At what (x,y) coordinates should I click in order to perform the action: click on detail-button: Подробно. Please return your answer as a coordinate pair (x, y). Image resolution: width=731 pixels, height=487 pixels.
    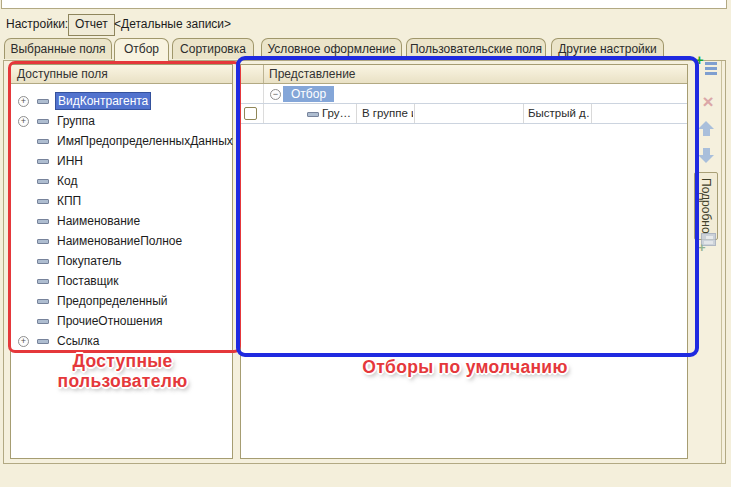
    Looking at the image, I should click on (706, 206).